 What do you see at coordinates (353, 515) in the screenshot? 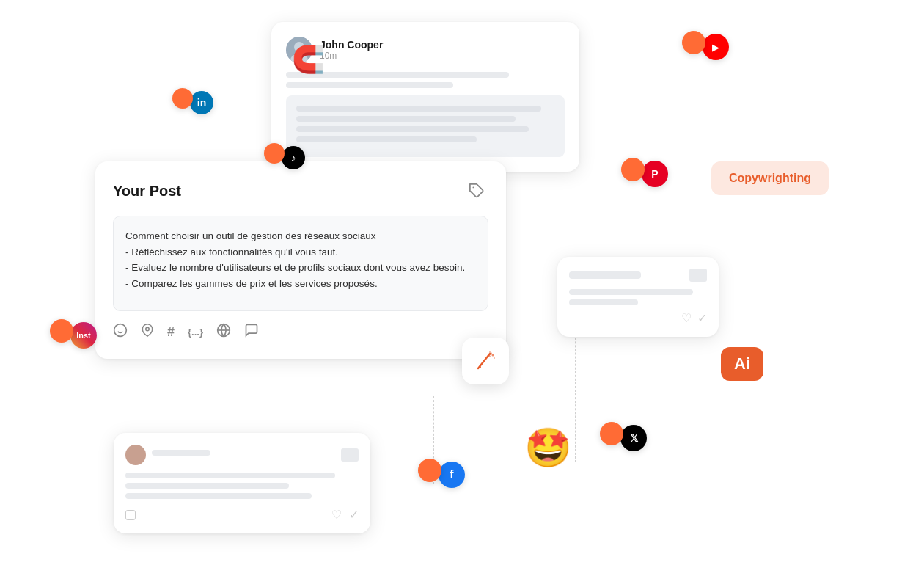
I see `check-icon-bottom: ✓` at bounding box center [353, 515].